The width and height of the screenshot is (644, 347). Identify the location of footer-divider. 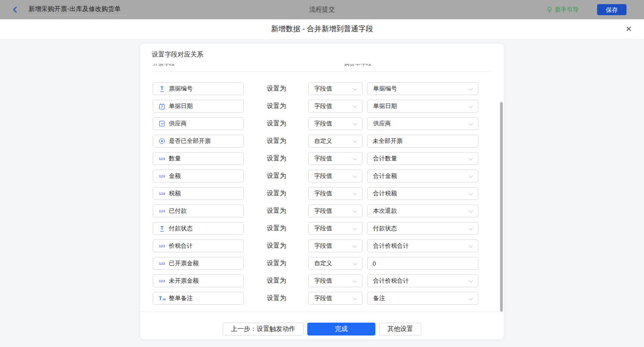
(322, 312).